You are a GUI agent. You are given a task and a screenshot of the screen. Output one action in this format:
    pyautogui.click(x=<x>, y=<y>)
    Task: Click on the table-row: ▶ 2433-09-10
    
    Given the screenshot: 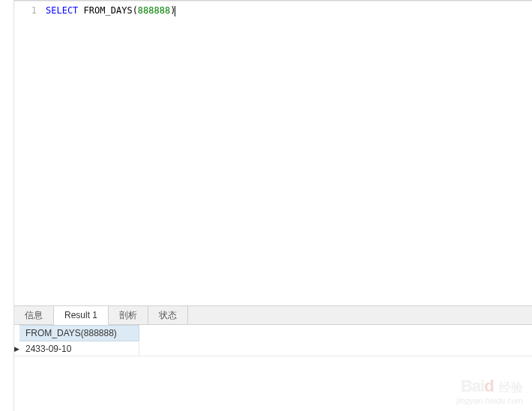 What is the action you would take?
    pyautogui.click(x=273, y=349)
    